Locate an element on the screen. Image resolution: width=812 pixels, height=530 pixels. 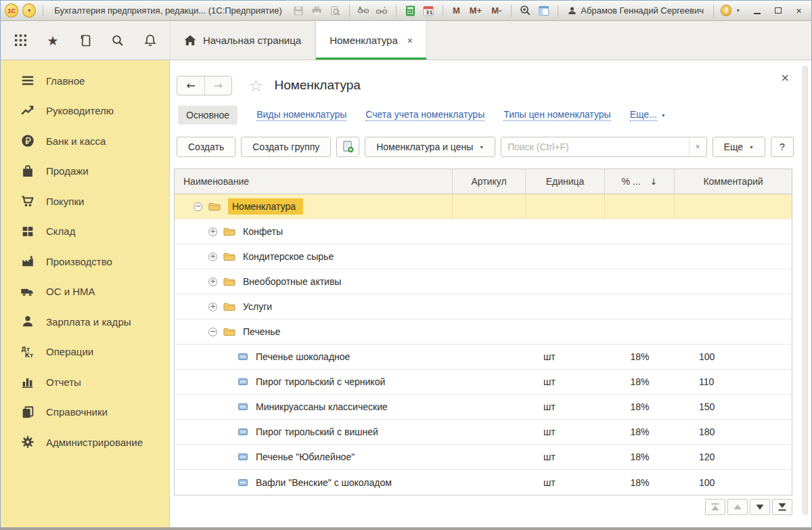
table-row-group: +Услуги is located at coordinates (483, 307).